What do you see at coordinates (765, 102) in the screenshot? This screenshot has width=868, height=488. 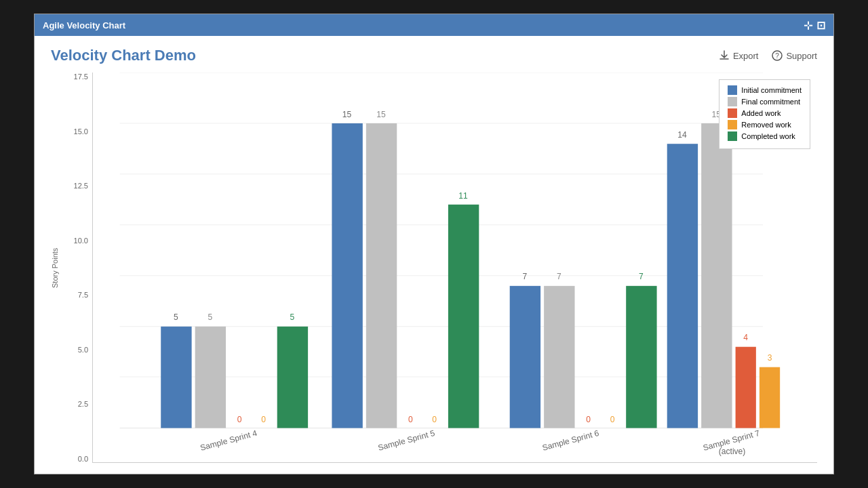 I see `legend-item-final: Final commitment` at bounding box center [765, 102].